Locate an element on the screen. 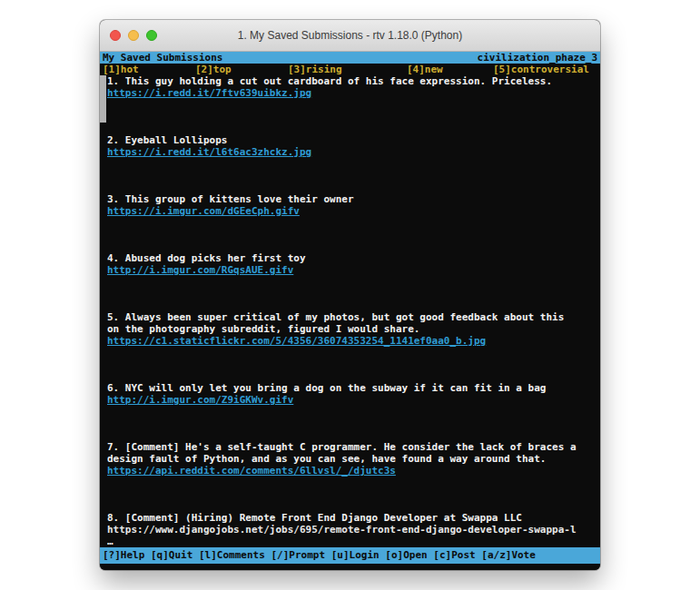 The width and height of the screenshot is (700, 590). submission-url: http://i.imgur.com/Z9iGKWv.gifv is located at coordinates (354, 399).